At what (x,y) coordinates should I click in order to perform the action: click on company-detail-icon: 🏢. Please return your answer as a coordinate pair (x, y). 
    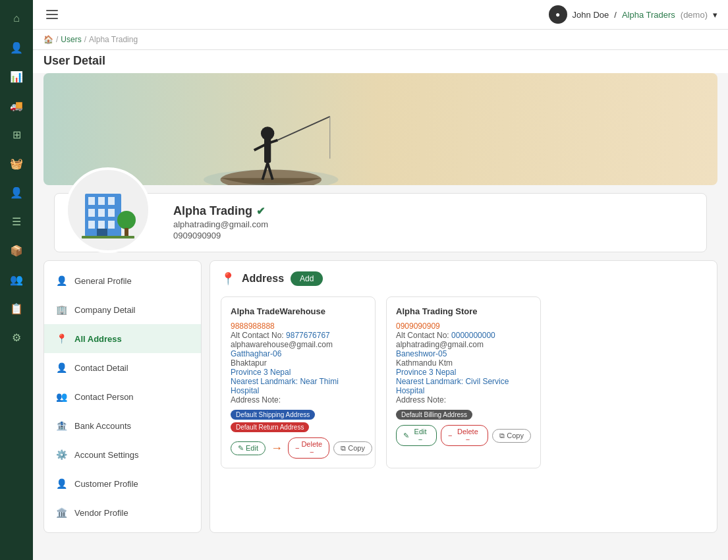
    Looking at the image, I should click on (61, 310).